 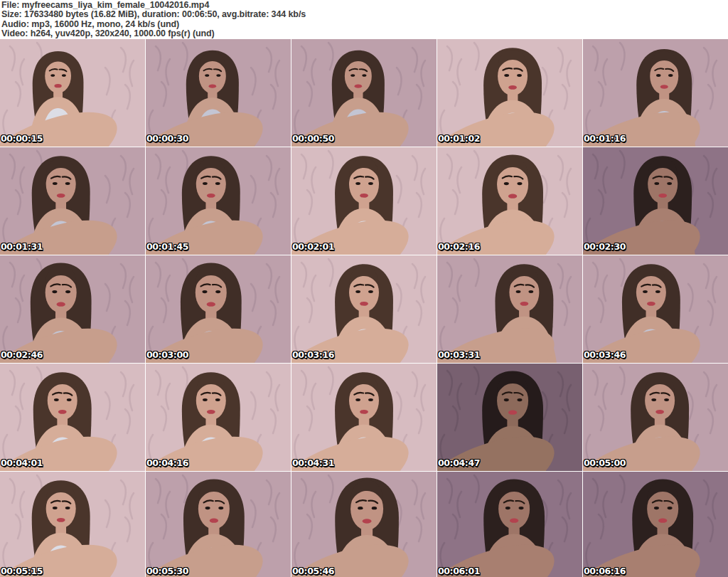 What do you see at coordinates (364, 19) in the screenshot?
I see `media-info-header: File: myfreecams_liya_kim_female_1004201…` at bounding box center [364, 19].